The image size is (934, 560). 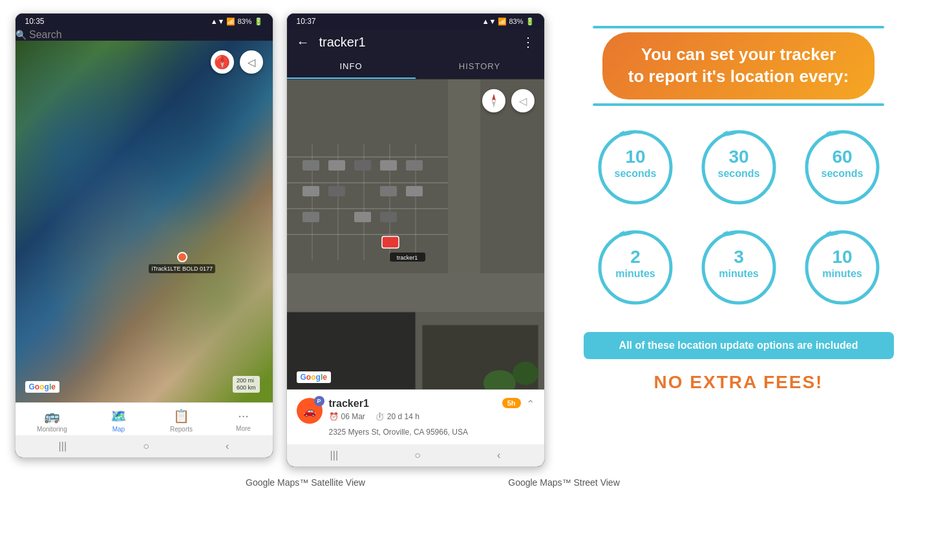 I want to click on tracker-label: iTrack1LTE BOLD 0177, so click(x=182, y=269).